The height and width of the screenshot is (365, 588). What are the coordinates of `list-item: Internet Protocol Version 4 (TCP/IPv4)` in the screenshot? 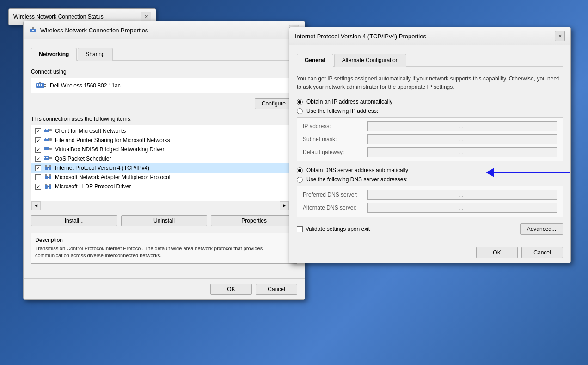 It's located at (164, 168).